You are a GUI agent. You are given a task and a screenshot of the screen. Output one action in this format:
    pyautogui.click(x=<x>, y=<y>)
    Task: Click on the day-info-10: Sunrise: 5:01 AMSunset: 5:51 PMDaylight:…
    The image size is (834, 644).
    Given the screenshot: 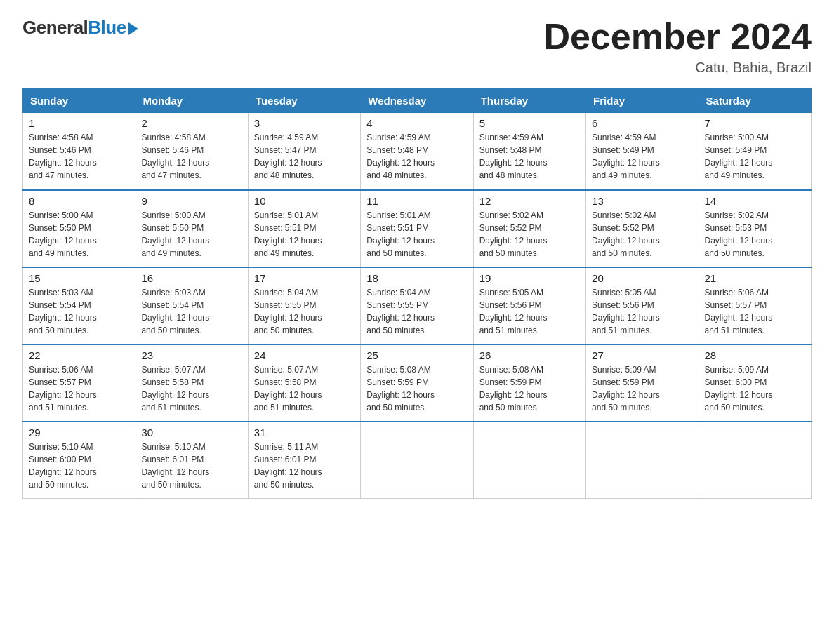 What is the action you would take?
    pyautogui.click(x=305, y=234)
    